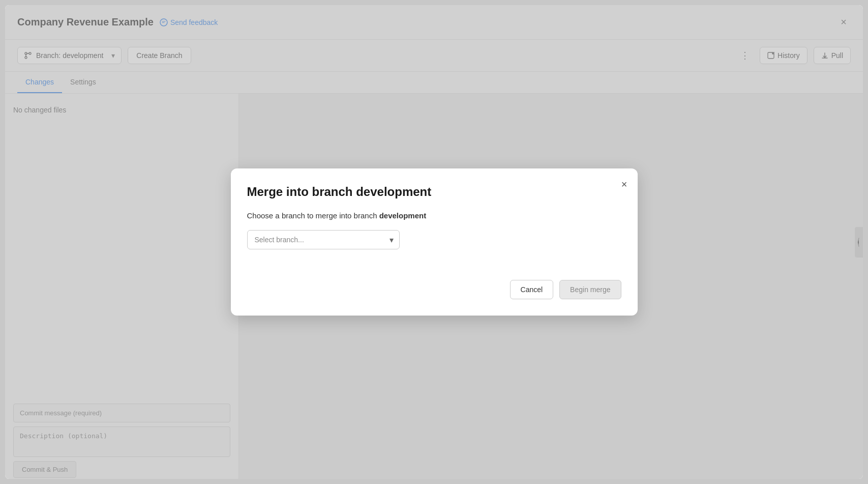 The width and height of the screenshot is (868, 484). I want to click on modal-close-button: ×, so click(624, 184).